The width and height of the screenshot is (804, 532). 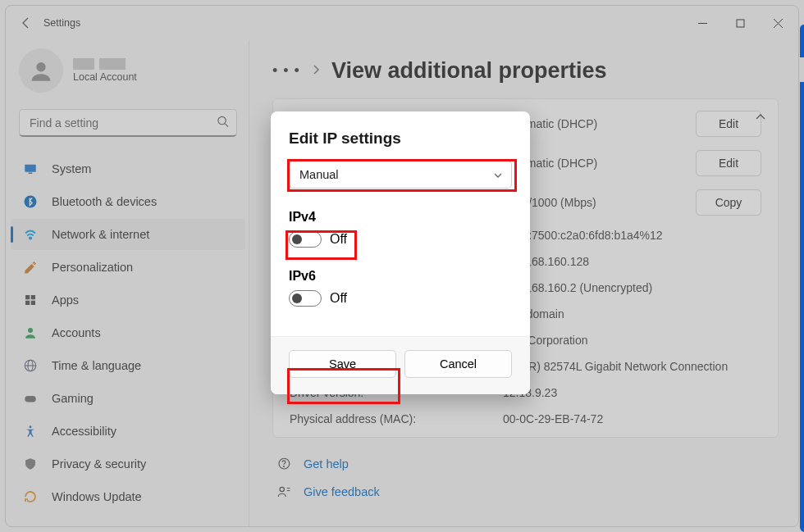 I want to click on ipv6-label: IPv6, so click(x=400, y=276).